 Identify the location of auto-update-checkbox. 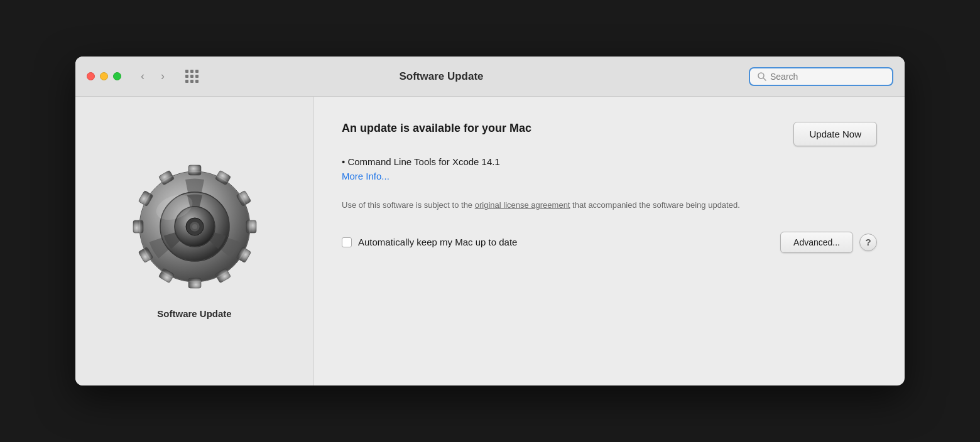
(347, 242).